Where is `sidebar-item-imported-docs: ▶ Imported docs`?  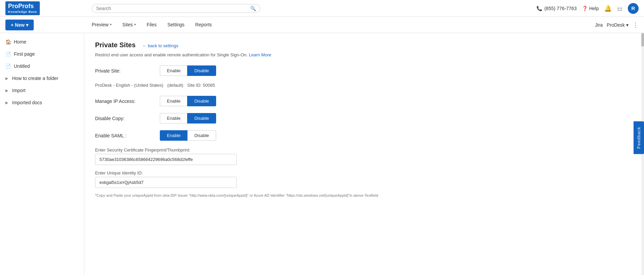 sidebar-item-imported-docs: ▶ Imported docs is located at coordinates (42, 103).